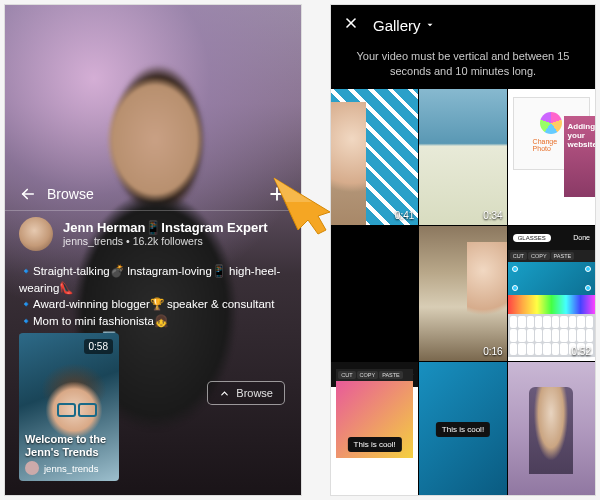 The image size is (600, 500). I want to click on promo-overlay: Adding your website, so click(580, 157).